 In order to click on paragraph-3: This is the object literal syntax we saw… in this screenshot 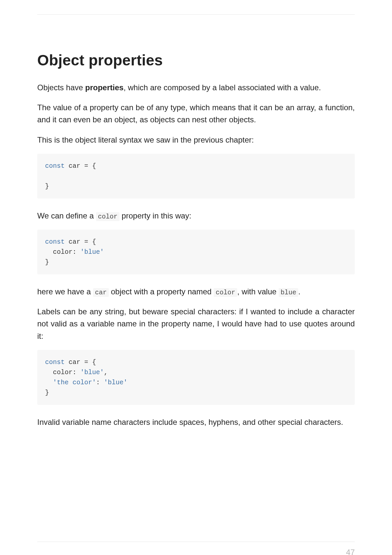, I will do `click(196, 140)`.